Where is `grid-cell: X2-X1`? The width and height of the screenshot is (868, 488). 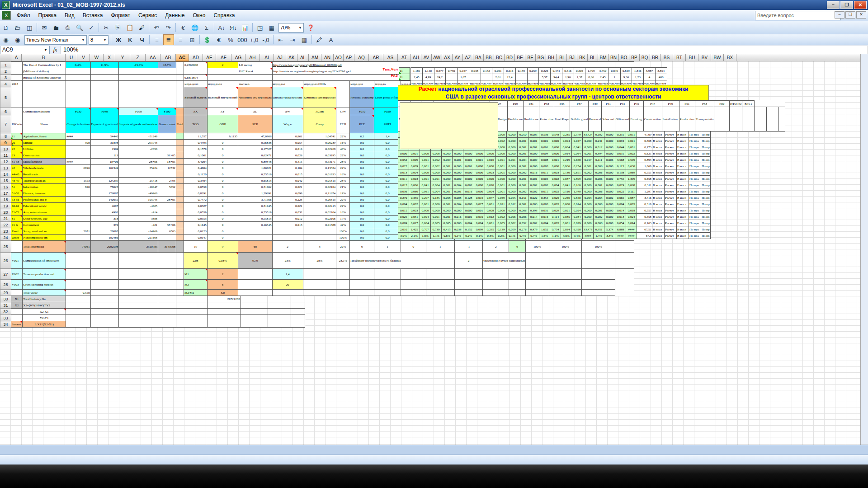
grid-cell: X2-X1 is located at coordinates (44, 312).